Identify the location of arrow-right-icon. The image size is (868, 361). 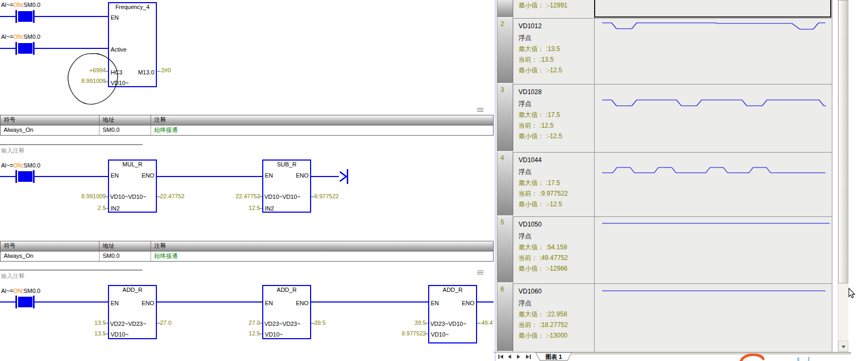
(519, 357).